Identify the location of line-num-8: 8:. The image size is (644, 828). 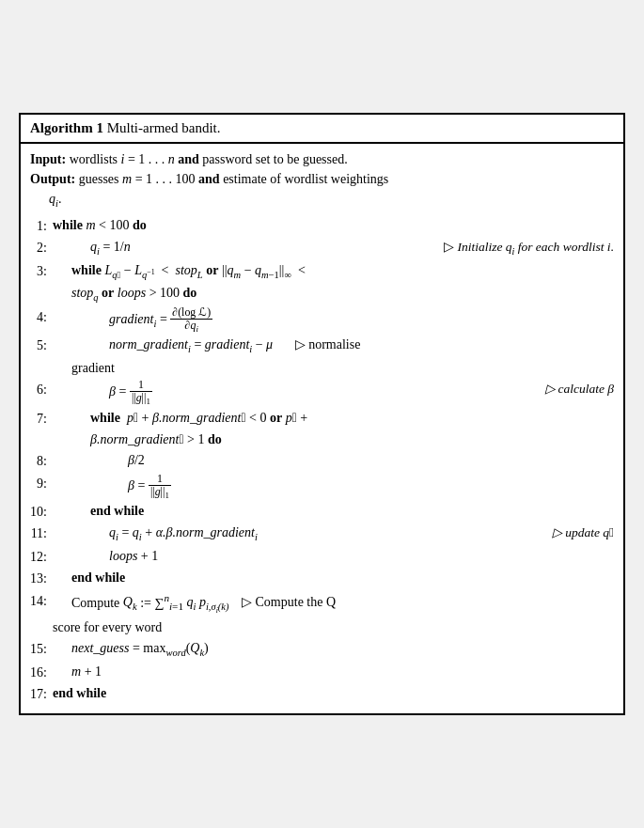
(41, 461).